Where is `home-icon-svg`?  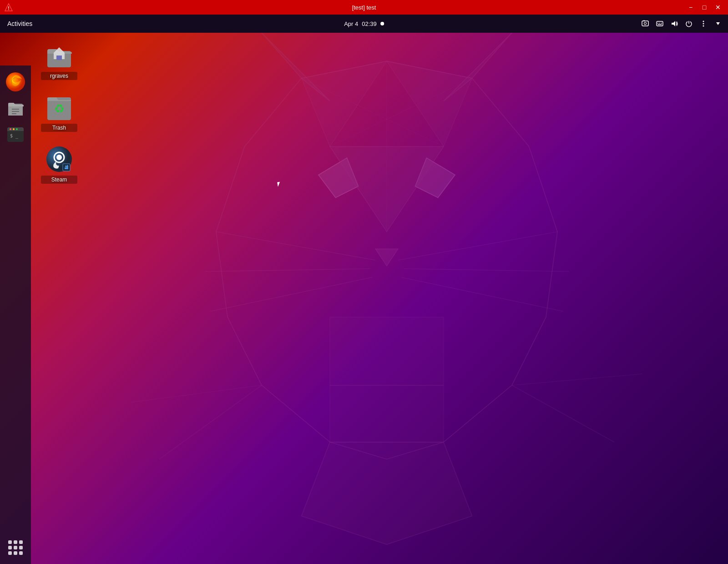 home-icon-svg is located at coordinates (59, 55).